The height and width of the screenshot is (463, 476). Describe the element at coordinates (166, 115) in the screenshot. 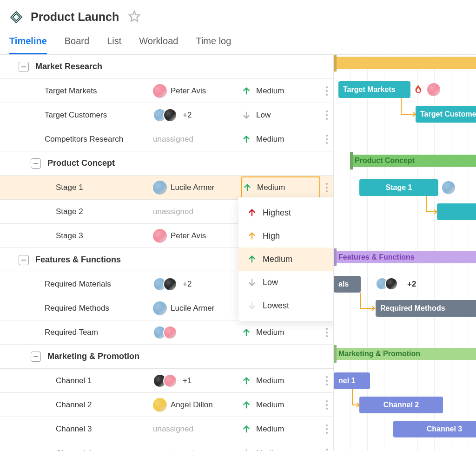

I see `task-row: Target Customers+2Low` at that location.